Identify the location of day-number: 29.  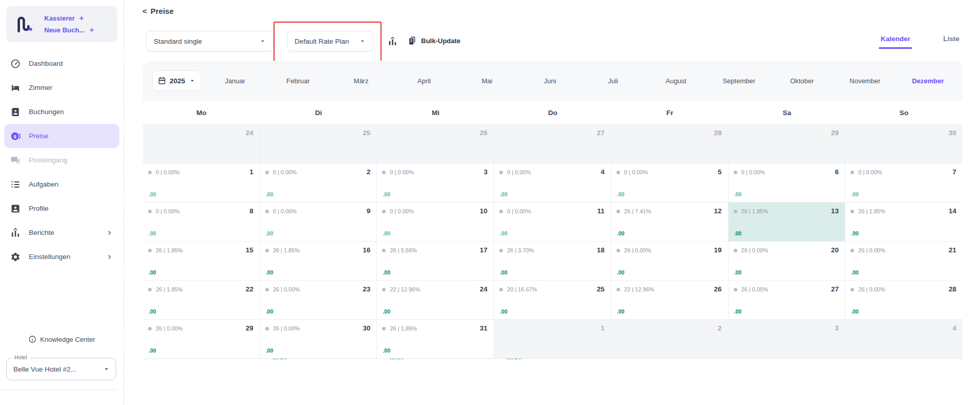
(250, 328).